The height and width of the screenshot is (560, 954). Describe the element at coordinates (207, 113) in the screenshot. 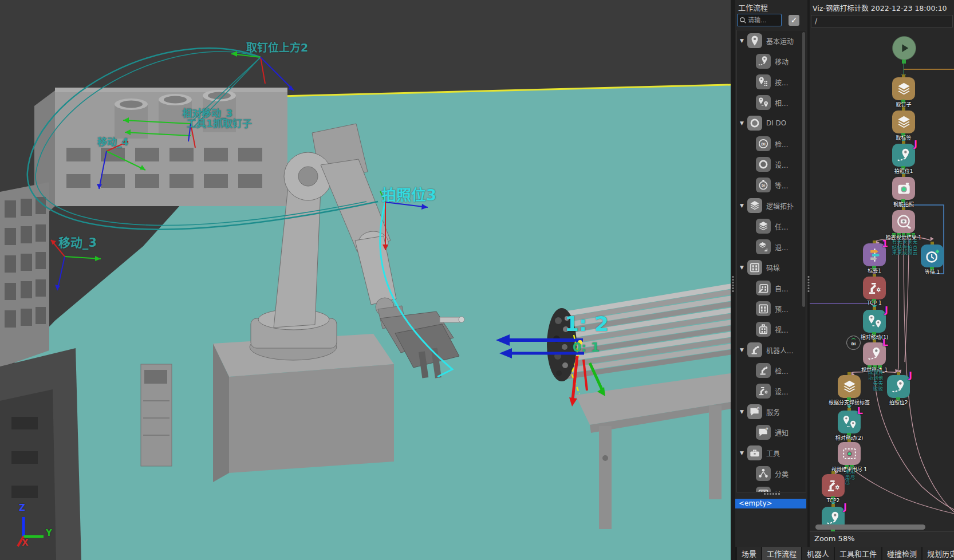

I see `waypoint-xiangduiyidong-3: 相对移动_3` at that location.